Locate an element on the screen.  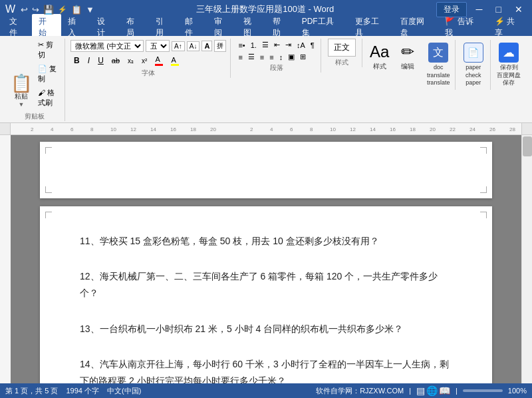
copy-button: 📄 复制 is located at coordinates (48, 74).